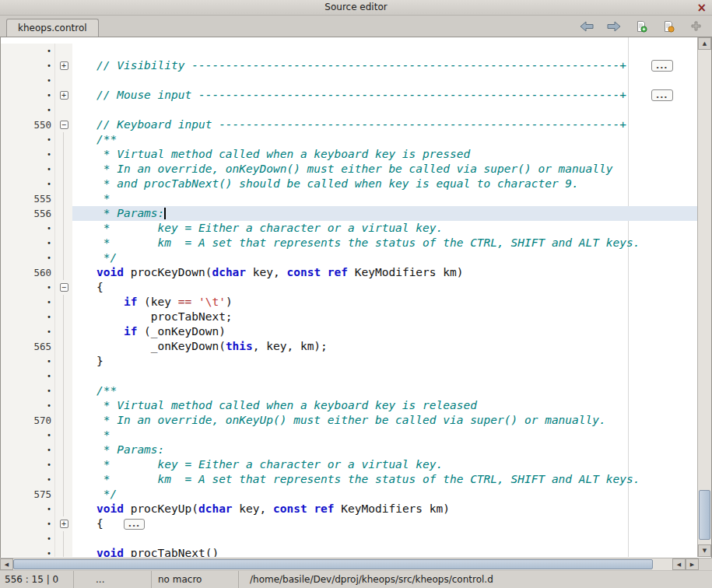  I want to click on line-number: 556, so click(28, 213).